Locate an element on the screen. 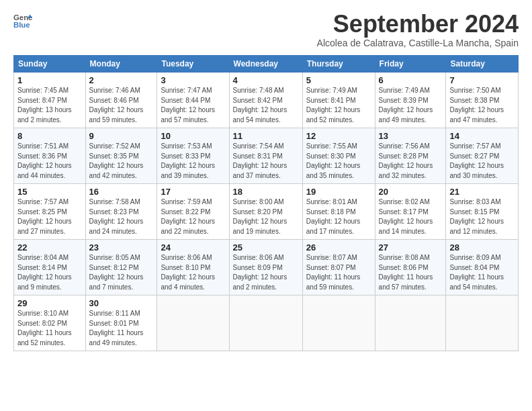  col-thursday: Thursday is located at coordinates (339, 64).